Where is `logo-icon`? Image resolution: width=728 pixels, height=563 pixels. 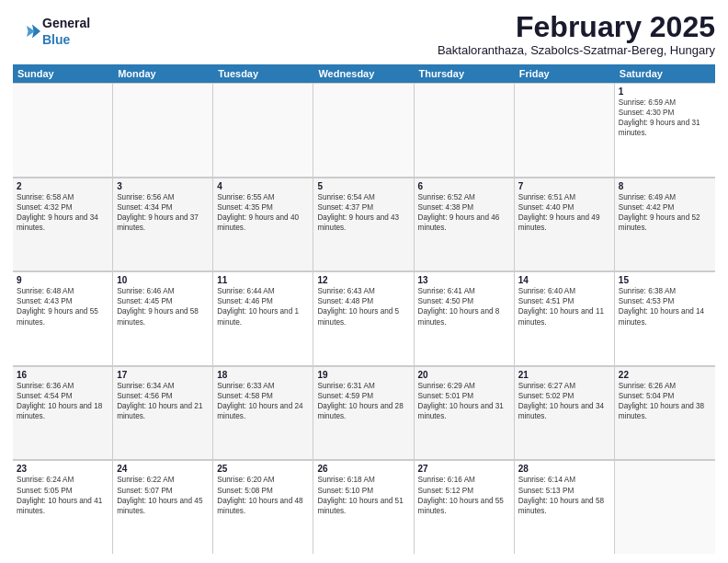 logo-icon is located at coordinates (27, 31).